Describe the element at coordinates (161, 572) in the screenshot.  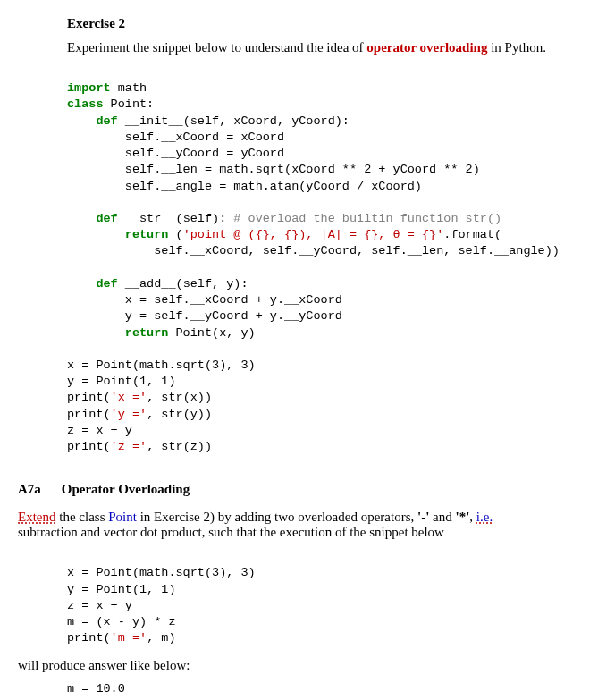
I see `c2-assign-x: x = Point(math.sqrt(3), 3)` at that location.